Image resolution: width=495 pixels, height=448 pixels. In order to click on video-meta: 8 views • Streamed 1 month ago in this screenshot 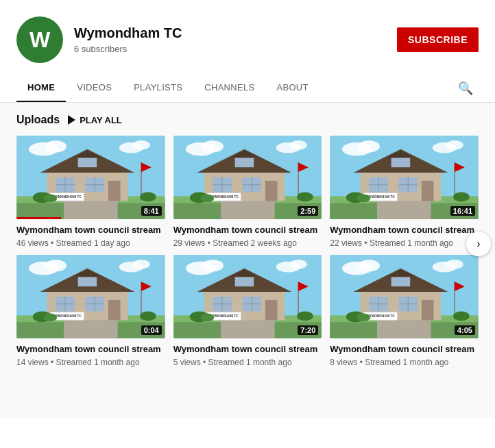, I will do `click(405, 362)`.